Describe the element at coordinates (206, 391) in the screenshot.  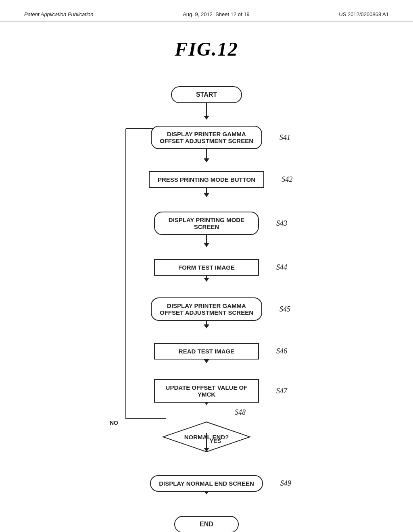
I see `s47-node: UPDATE OFFSET VALUE OF YMCK` at that location.